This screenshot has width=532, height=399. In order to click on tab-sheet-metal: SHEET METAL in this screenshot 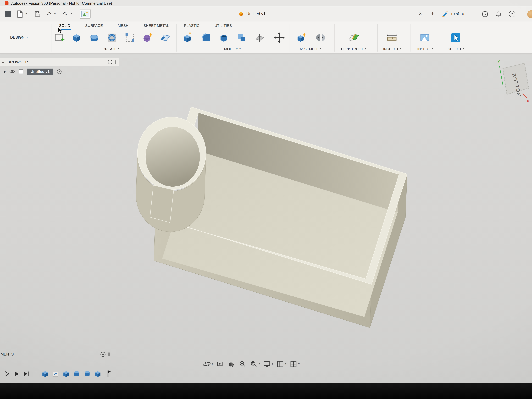, I will do `click(156, 26)`.